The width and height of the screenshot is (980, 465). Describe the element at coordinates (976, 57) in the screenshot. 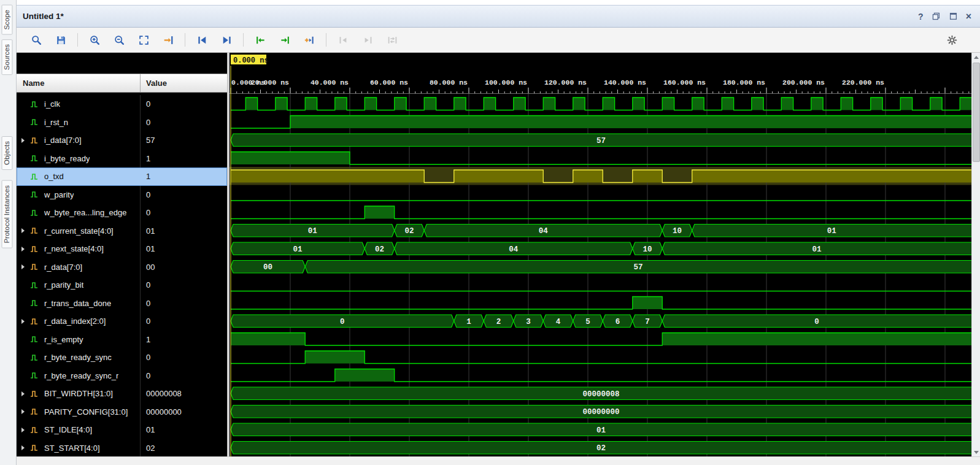

I see `scroll-up-icon` at that location.